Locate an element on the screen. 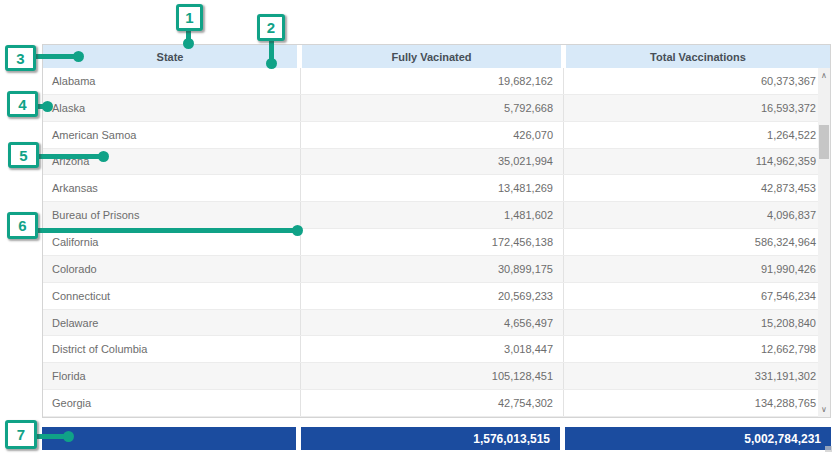 This screenshot has height=453, width=833. column-header-fully-vacinated: Fully Vacinated is located at coordinates (432, 56).